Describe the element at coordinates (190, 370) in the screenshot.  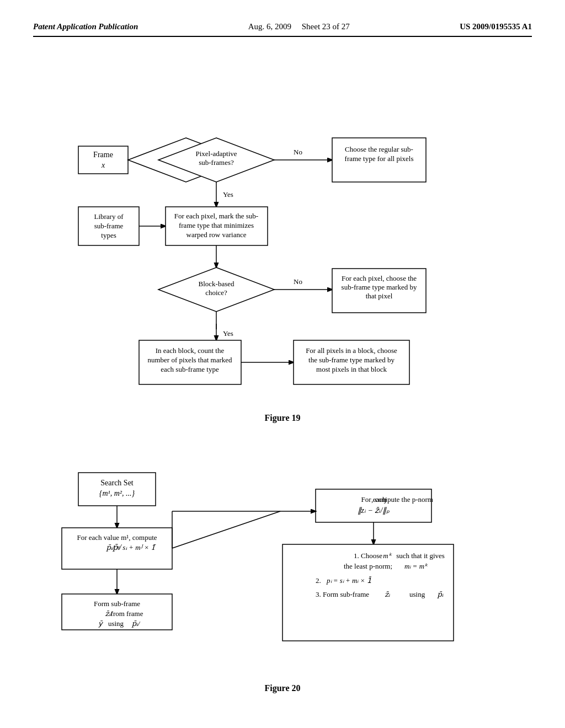
I see `svg-text: each sub-frame type` at that location.